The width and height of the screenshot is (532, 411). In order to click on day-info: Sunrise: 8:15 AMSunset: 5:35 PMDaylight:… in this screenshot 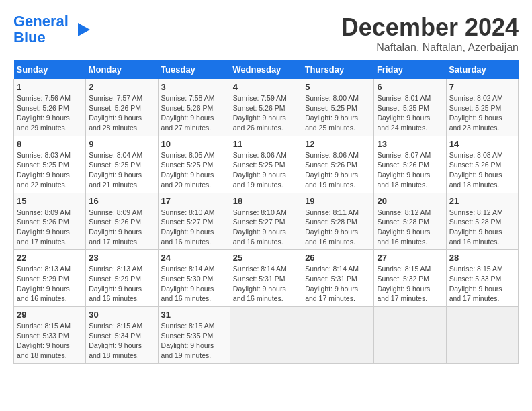, I will do `click(188, 340)`.